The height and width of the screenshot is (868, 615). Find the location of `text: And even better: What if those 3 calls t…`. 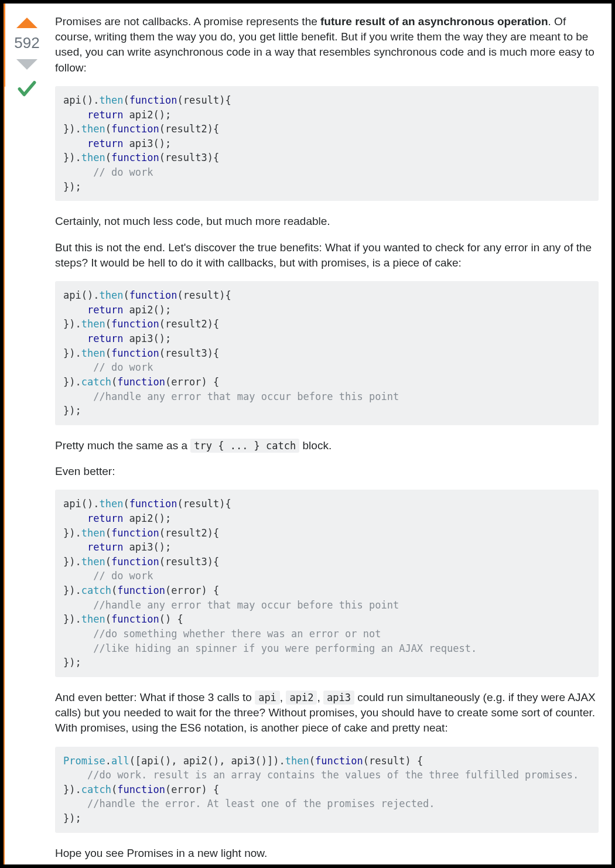

text: And even better: What if those 3 calls t… is located at coordinates (155, 697).